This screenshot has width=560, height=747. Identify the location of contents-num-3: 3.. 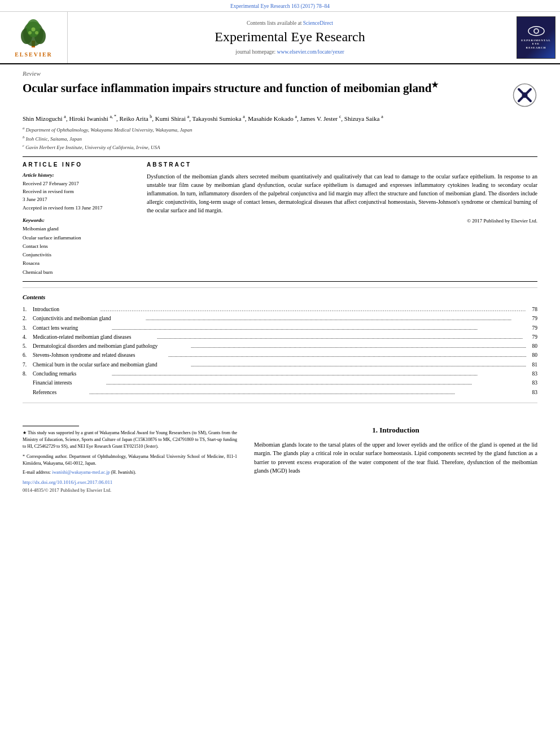
(28, 328).